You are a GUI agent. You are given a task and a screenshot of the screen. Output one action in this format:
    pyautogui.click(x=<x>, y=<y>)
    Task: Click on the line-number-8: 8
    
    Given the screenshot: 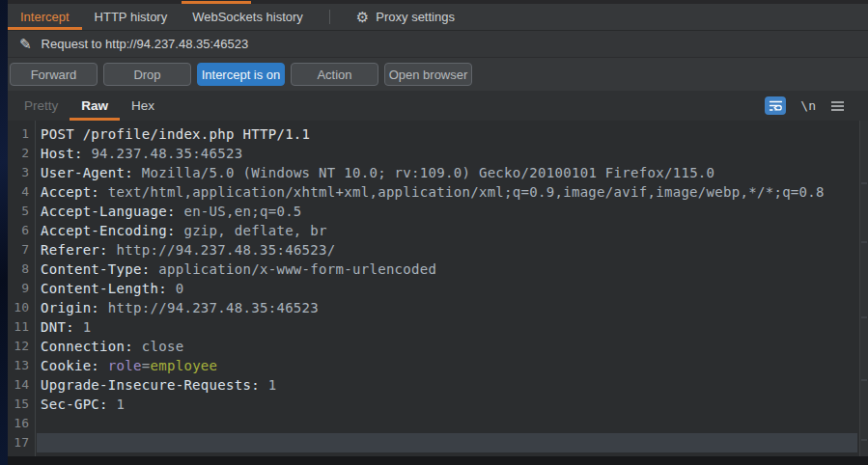 What is the action you would take?
    pyautogui.click(x=21, y=269)
    